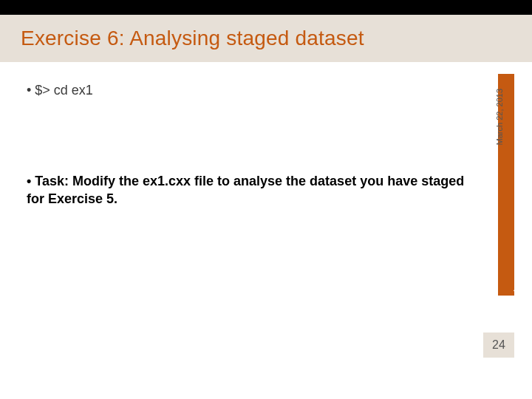 The height and width of the screenshot is (399, 532). Describe the element at coordinates (499, 117) in the screenshot. I see `date-label: March 22, 2013` at that location.